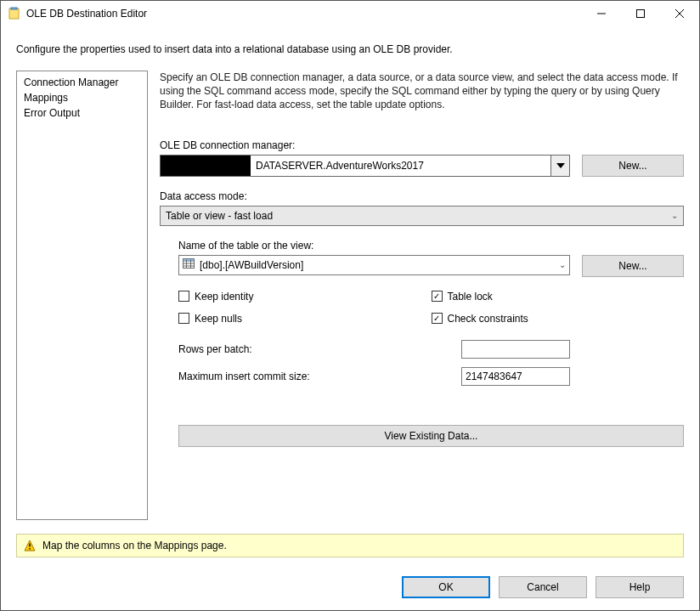 The image size is (700, 611). I want to click on rows-per-batch-label: Rows per batch:, so click(319, 349).